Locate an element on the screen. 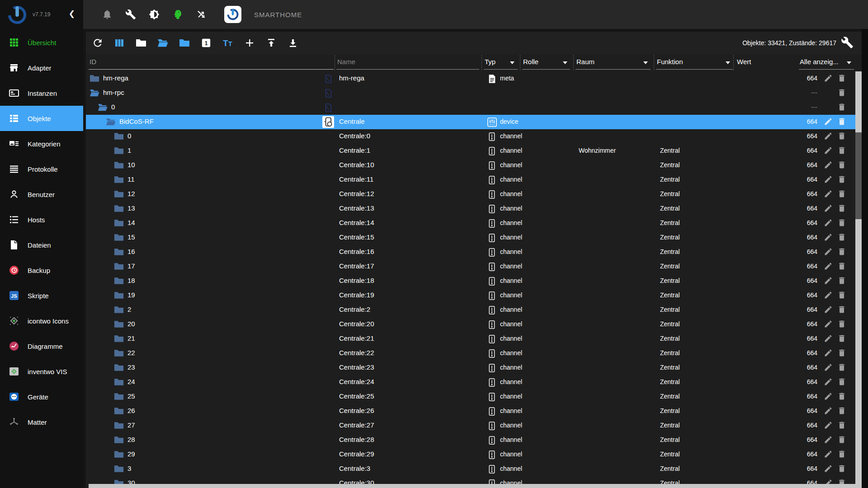 The image size is (868, 488). folder-open-icon is located at coordinates (103, 108).